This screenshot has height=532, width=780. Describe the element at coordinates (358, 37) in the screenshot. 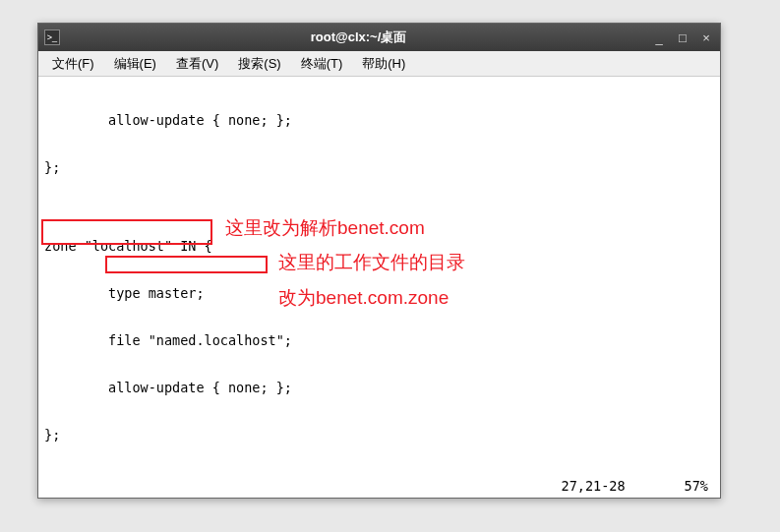

I see `window-title: root@clx:~/桌面` at that location.